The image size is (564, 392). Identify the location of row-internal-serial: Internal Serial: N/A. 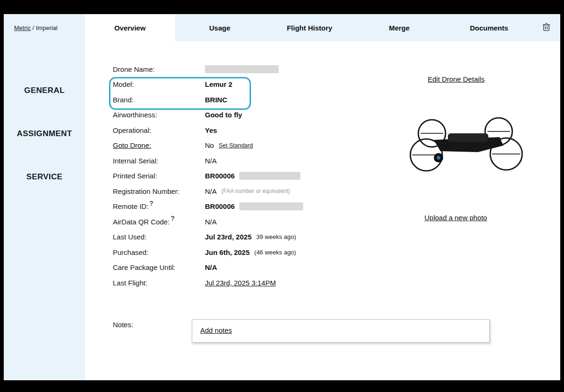
(194, 161).